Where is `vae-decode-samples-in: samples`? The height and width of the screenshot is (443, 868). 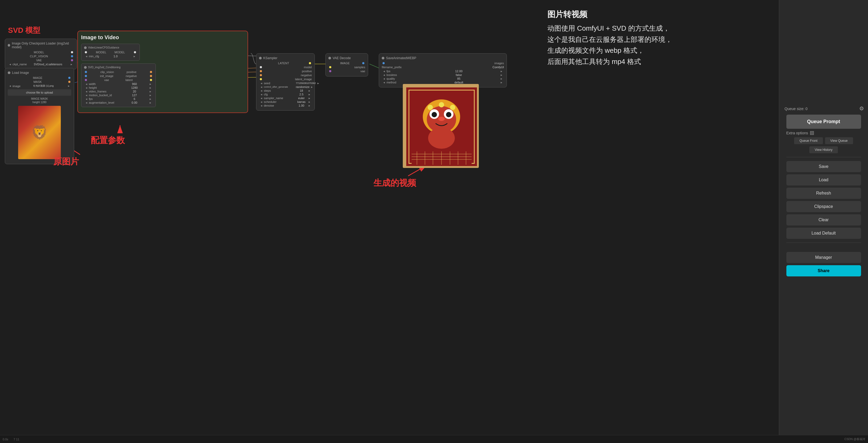
vae-decode-samples-in: samples is located at coordinates (347, 67).